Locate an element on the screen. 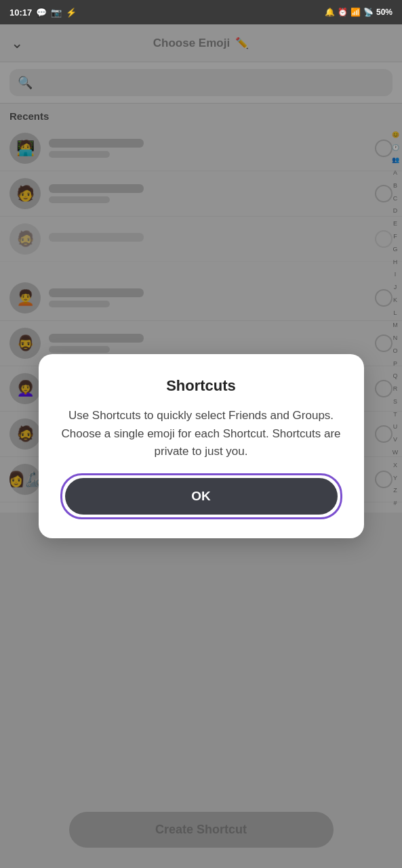  ok-button-wrapper: OK is located at coordinates (201, 496).